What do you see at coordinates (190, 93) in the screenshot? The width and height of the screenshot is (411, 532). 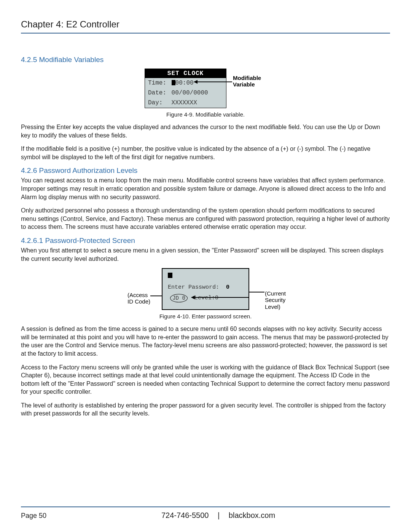 I see `date-value: 00/00/0000` at bounding box center [190, 93].